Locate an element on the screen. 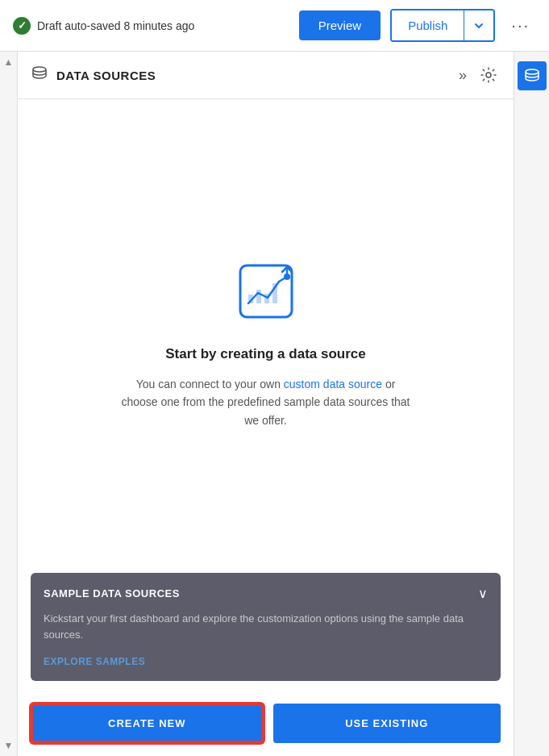  panel-header: DATA SOURCES » is located at coordinates (266, 76).